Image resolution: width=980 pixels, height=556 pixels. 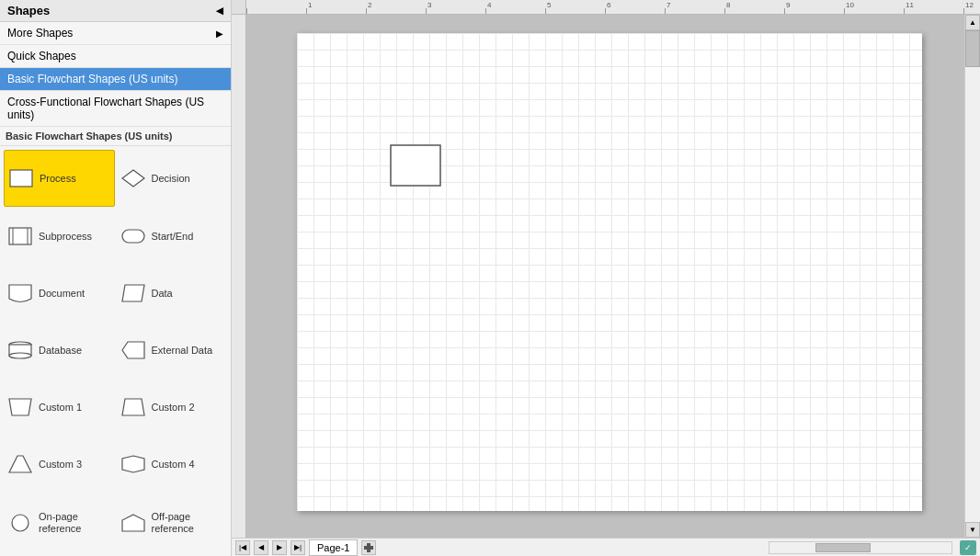 What do you see at coordinates (162, 293) in the screenshot?
I see `shape-label-data: Data` at bounding box center [162, 293].